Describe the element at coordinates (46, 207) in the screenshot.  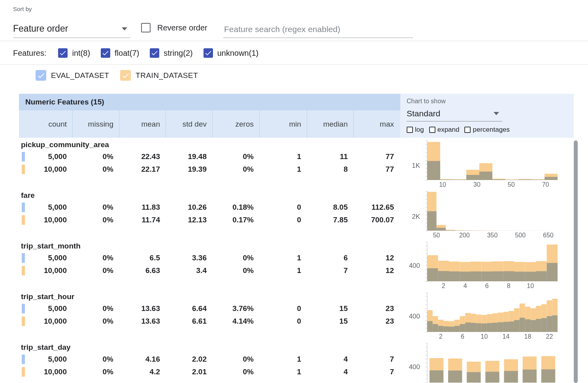
I see `stat-count: 5,000` at that location.